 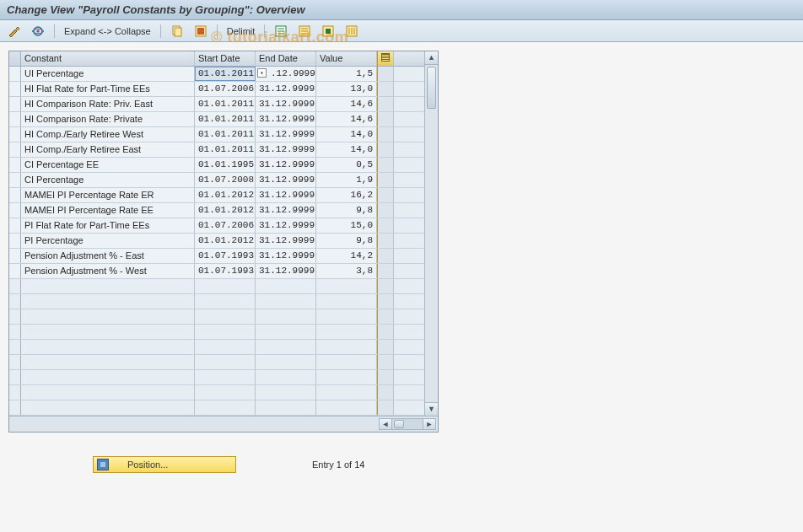 I want to click on vertical-scrollbar: ▲ ▼, so click(x=431, y=234).